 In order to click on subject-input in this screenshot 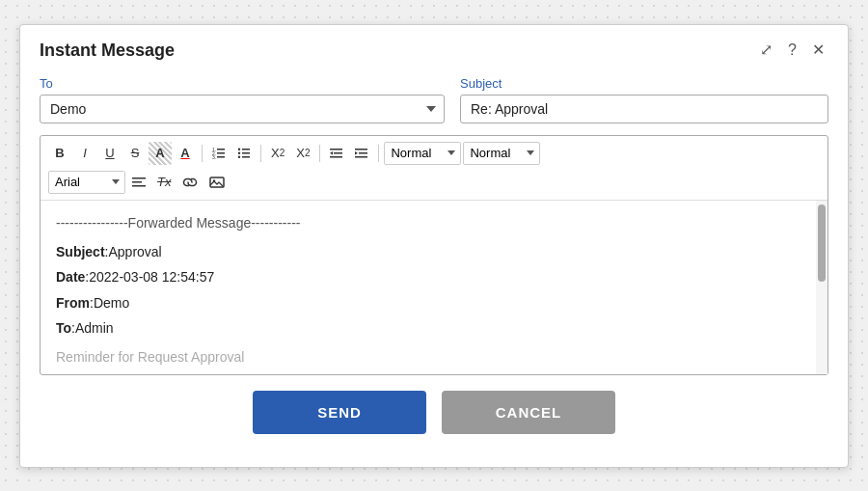, I will do `click(644, 109)`.